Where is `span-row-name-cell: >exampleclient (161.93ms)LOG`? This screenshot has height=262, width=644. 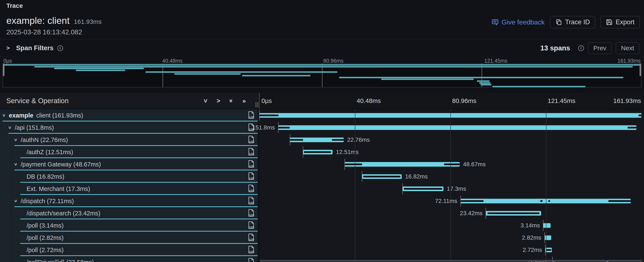 span-row-name-cell: >exampleclient (161.93ms)LOG is located at coordinates (129, 116).